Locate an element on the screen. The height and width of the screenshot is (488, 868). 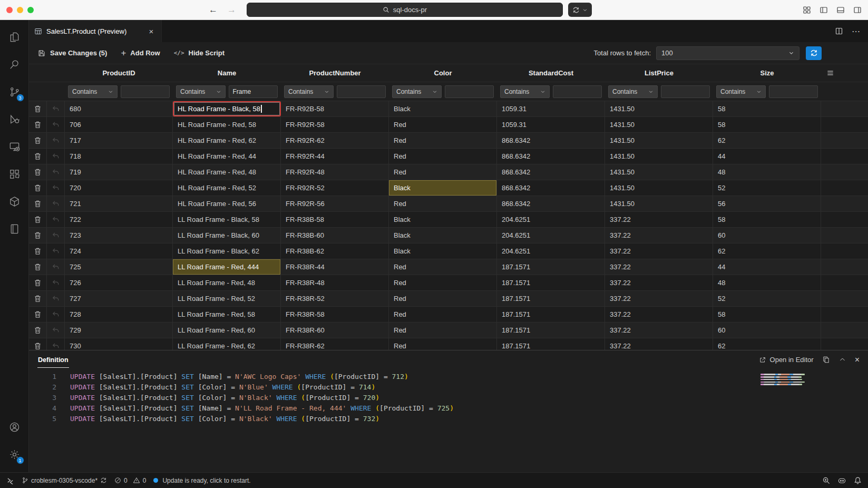
refresh-button is located at coordinates (814, 53).